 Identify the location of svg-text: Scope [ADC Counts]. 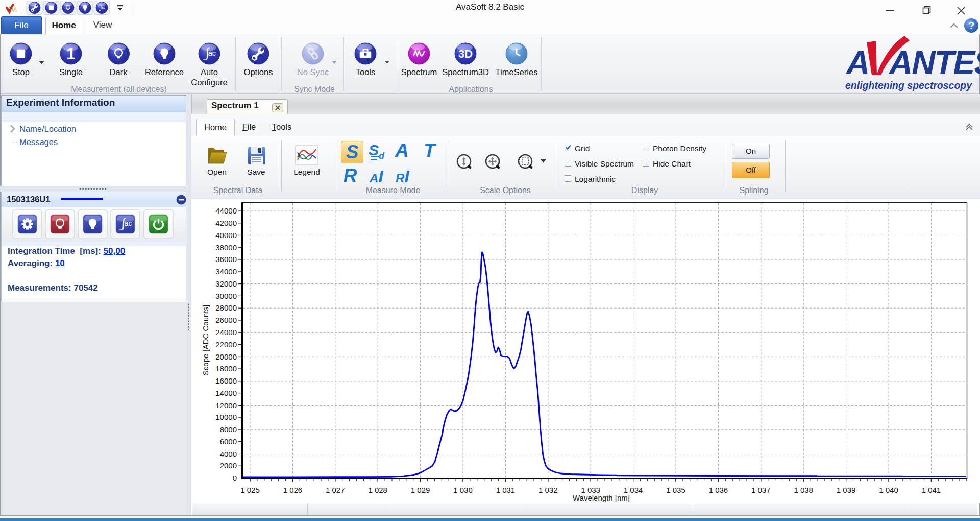
(205, 340).